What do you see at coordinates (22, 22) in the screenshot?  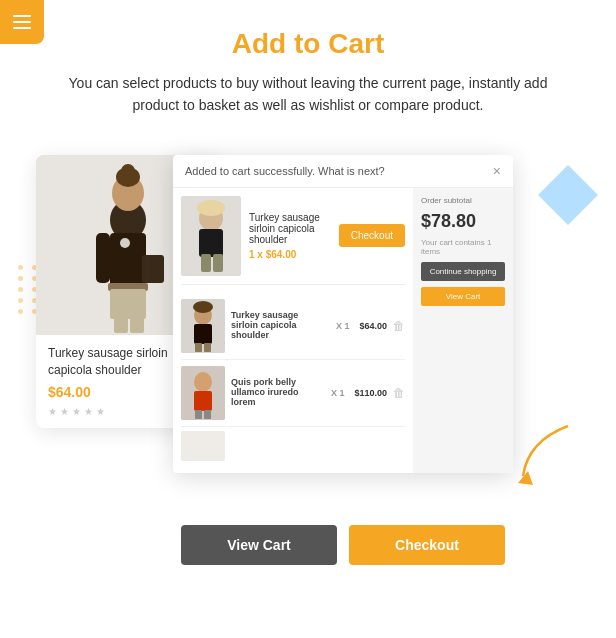 I see `menu-button` at bounding box center [22, 22].